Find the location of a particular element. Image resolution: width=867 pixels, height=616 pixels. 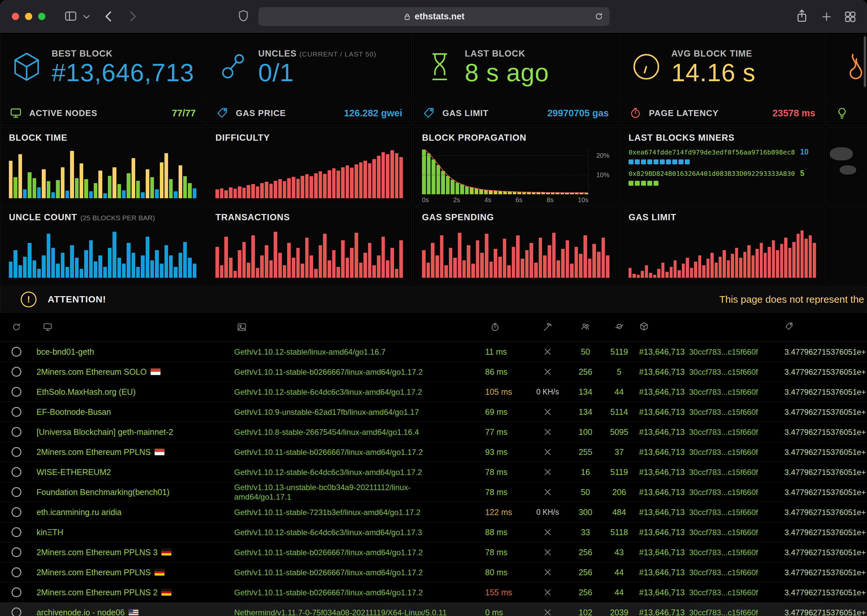

back-icon is located at coordinates (109, 17).